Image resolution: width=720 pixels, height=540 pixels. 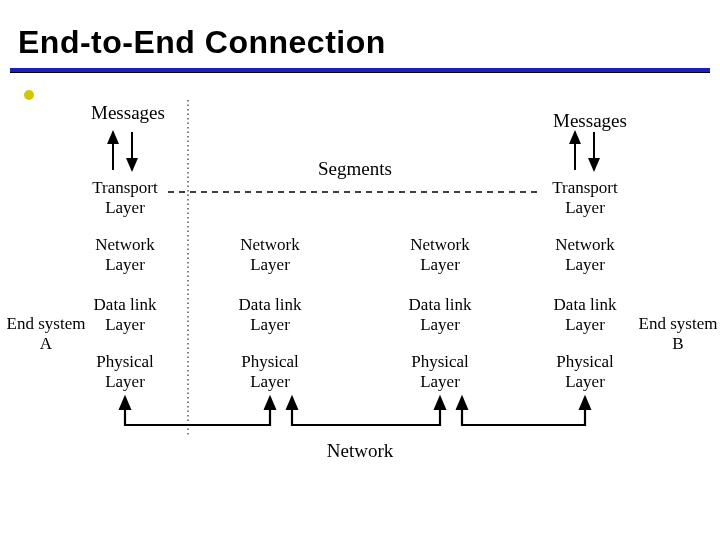 What do you see at coordinates (360, 451) in the screenshot?
I see `network-bottom-label: Network` at bounding box center [360, 451].